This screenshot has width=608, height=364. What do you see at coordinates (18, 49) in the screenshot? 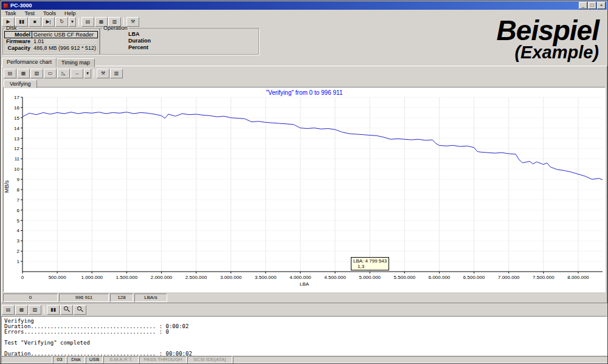
I see `disk-capacity-label: Capacity` at bounding box center [18, 49].